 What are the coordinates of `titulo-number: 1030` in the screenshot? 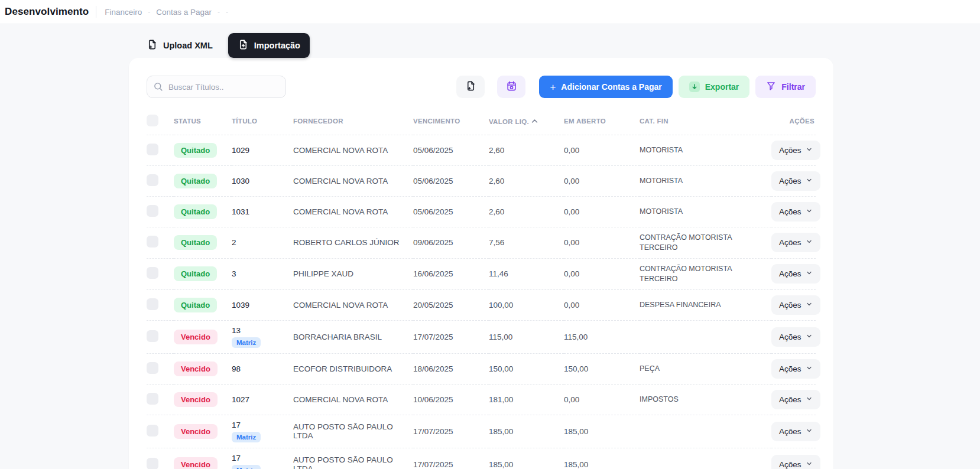 It's located at (260, 181).